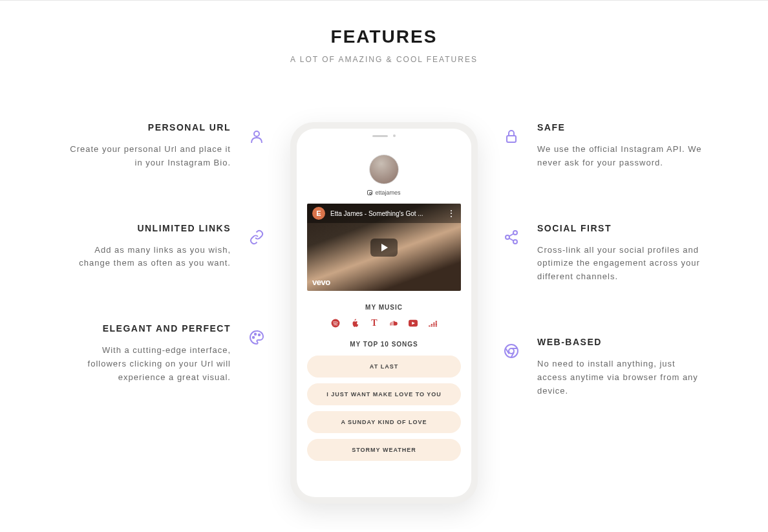  I want to click on username-text: ettajames, so click(388, 193).